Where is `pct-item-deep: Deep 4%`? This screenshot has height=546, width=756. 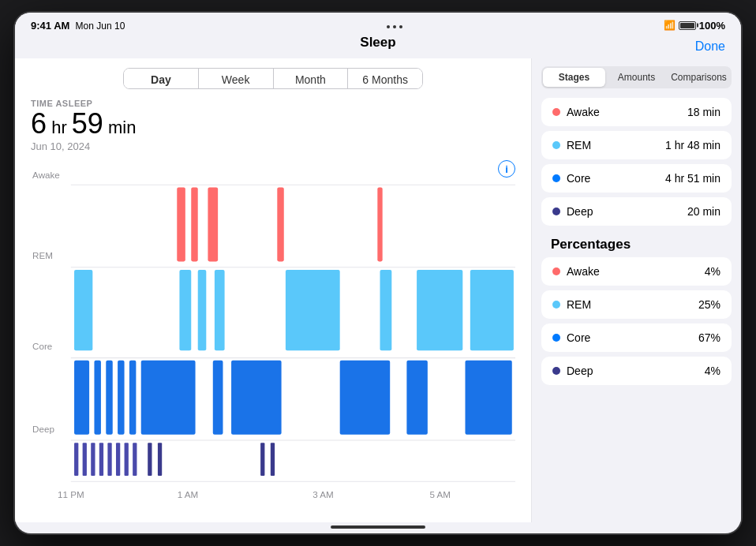
pct-item-deep: Deep 4% is located at coordinates (636, 371).